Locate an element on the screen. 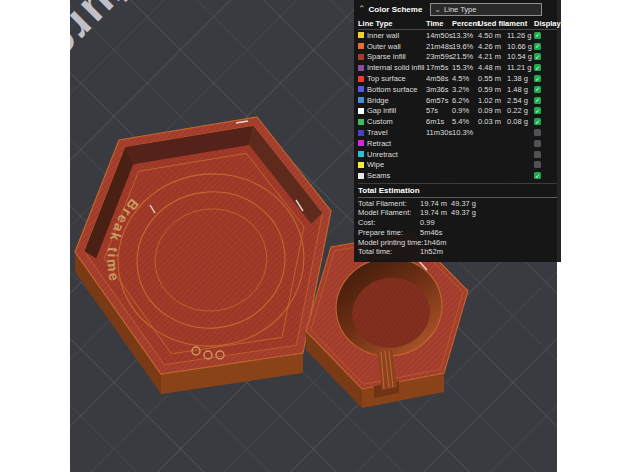 Image resolution: width=628 pixels, height=472 pixels. total-row: Prepare time: 5m46s is located at coordinates (458, 232).